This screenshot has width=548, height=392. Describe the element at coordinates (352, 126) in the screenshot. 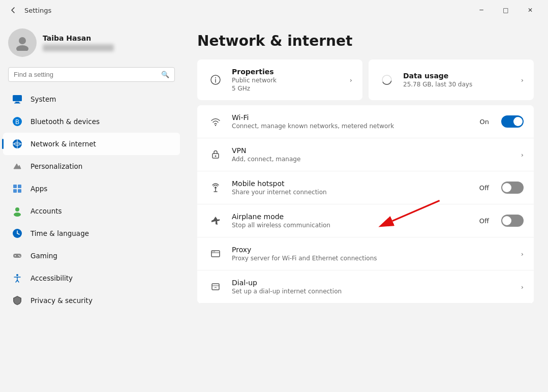

I see `wifi-sub: Connect, manage known networks, metered …` at that location.